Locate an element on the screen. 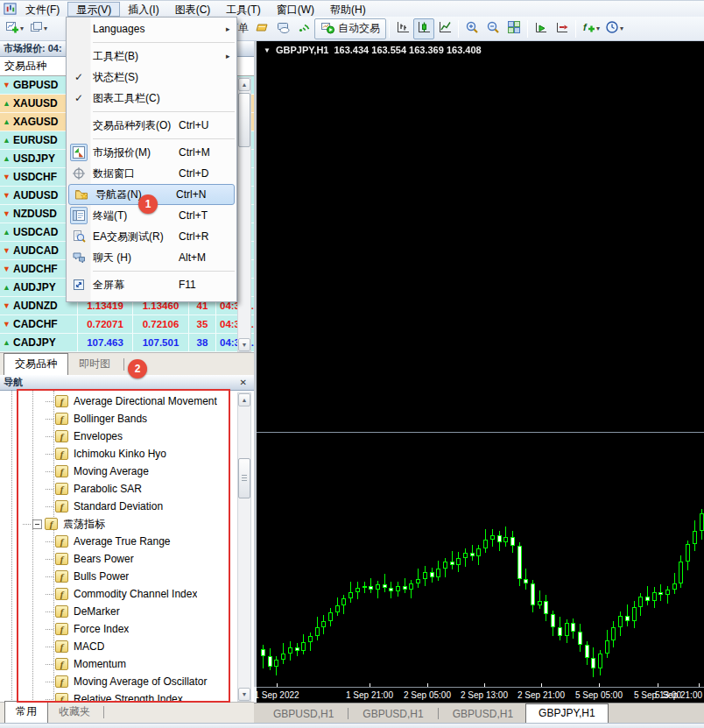 This screenshot has height=728, width=704. menu-item-symbols-list: 交易品种列表(O)Ctrl+U is located at coordinates (151, 125).